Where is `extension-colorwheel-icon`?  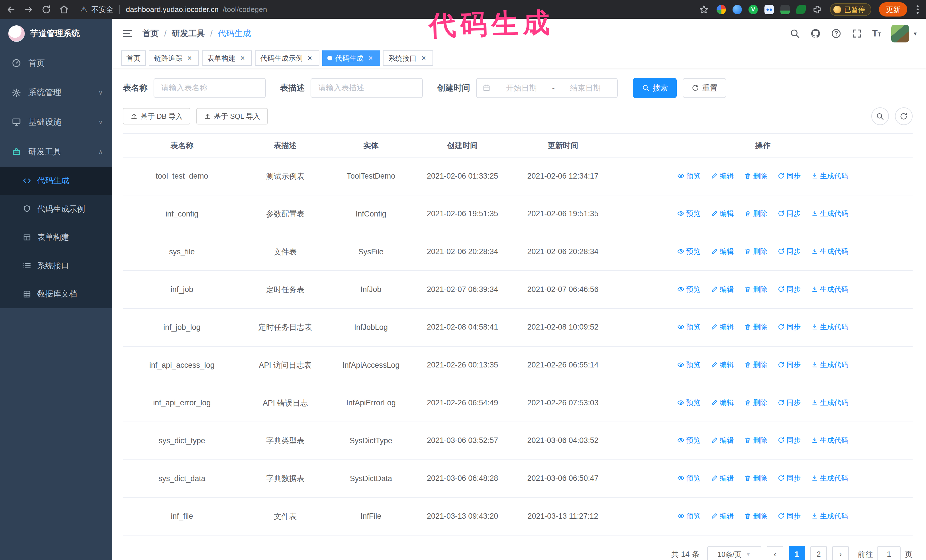
extension-colorwheel-icon is located at coordinates (722, 10).